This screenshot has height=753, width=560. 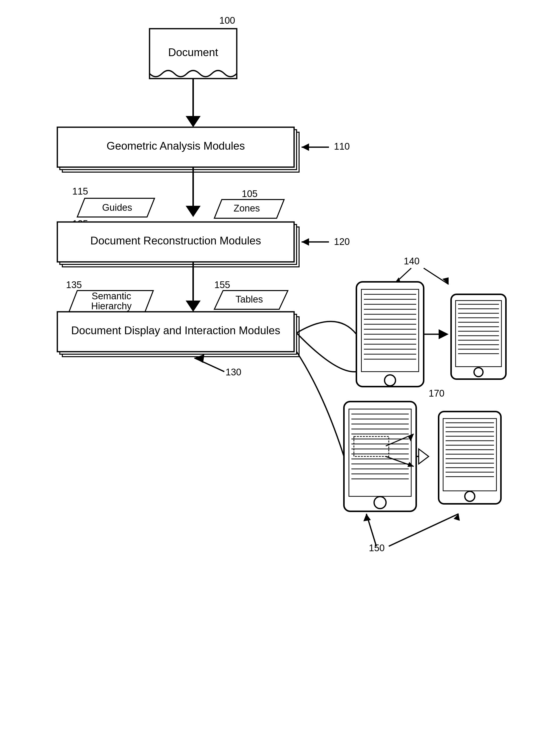 What do you see at coordinates (112, 296) in the screenshot?
I see `semantic-hierarchy-label: Semantic` at bounding box center [112, 296].